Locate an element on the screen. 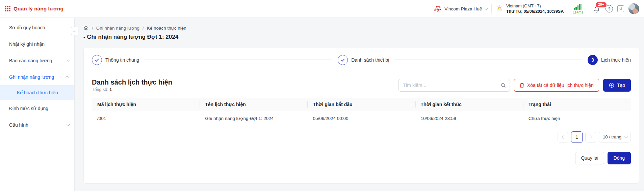  sidebar-item-label: Kế hoạch thực hiện is located at coordinates (37, 93).